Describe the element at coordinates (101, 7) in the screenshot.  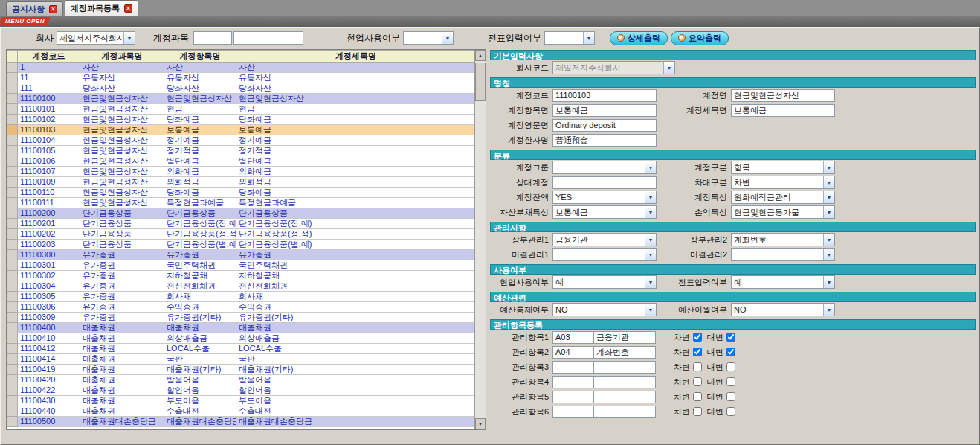
I see `tab-account-registration: 계정과목등록 ✕` at that location.